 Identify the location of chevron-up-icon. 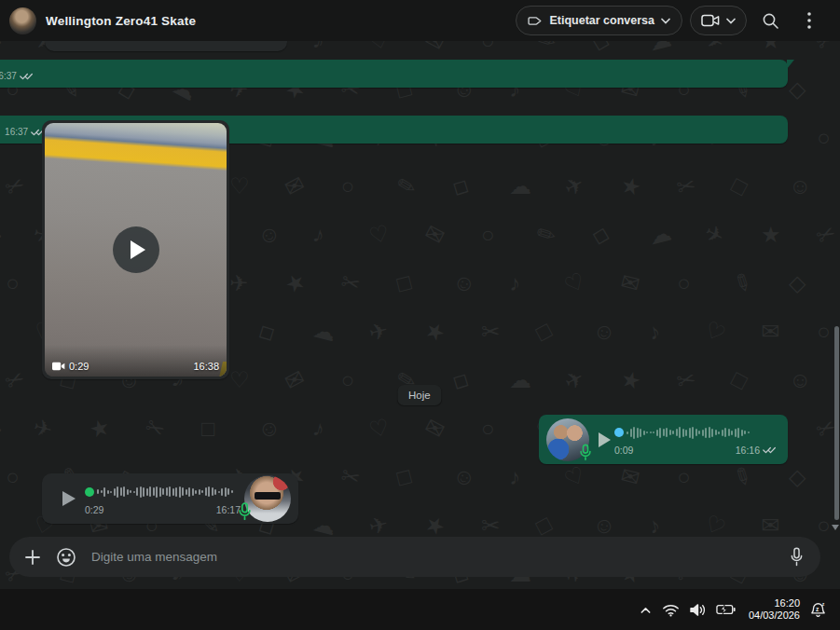
(645, 609).